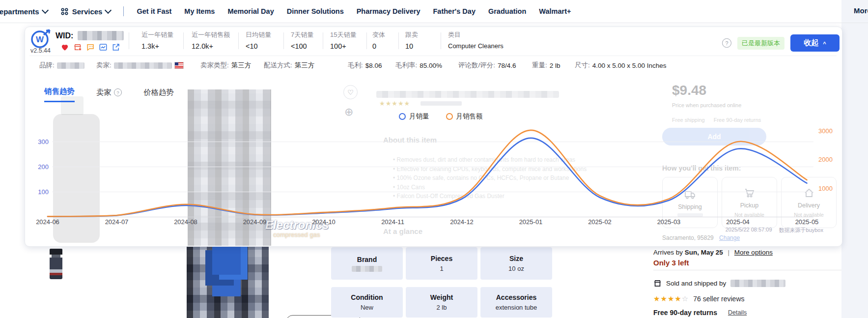 The height and width of the screenshot is (318, 868). I want to click on walmart-top-nav: Departments Services Get it Fast My Item…, so click(434, 12).